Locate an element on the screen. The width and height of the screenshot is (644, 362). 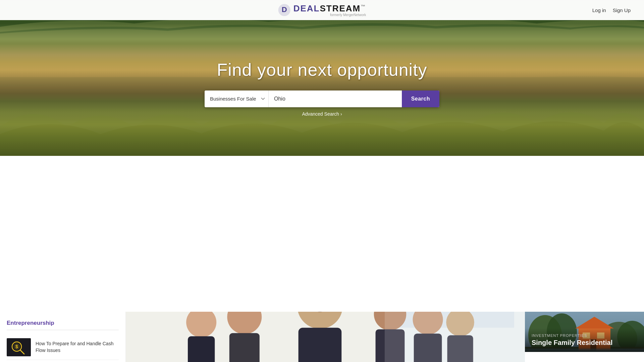
search-bar: Businesses For Sale Investment Propertie… is located at coordinates (322, 99).